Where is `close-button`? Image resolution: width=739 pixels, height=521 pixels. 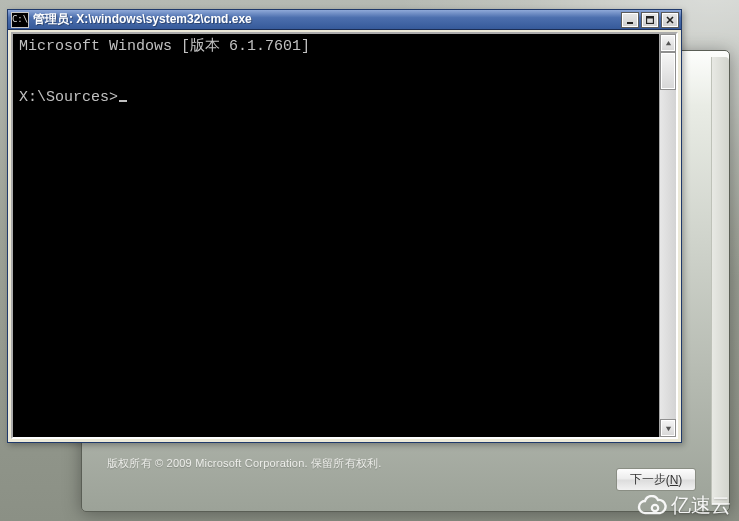
close-button is located at coordinates (670, 20).